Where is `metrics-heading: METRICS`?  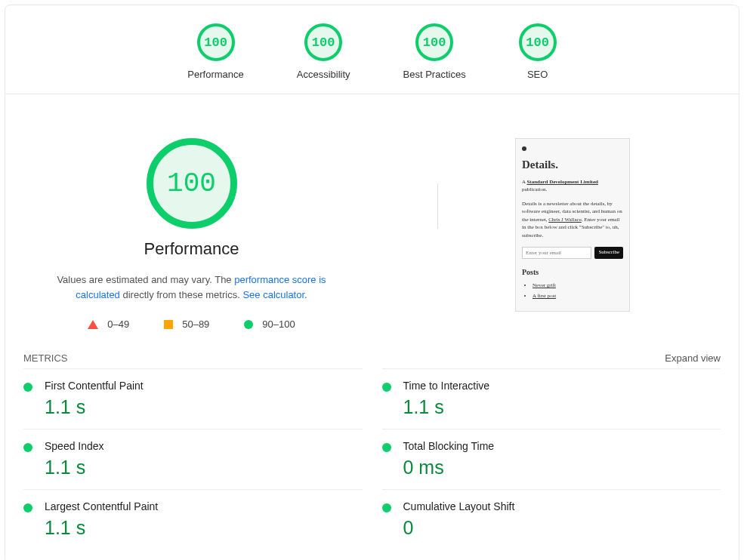
metrics-heading: METRICS is located at coordinates (45, 358).